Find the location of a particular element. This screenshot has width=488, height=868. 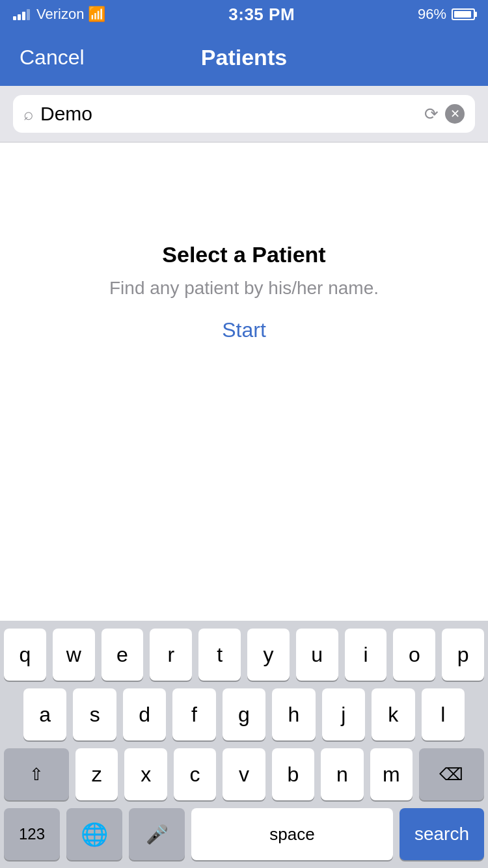

battery-percent: 96% is located at coordinates (432, 14).